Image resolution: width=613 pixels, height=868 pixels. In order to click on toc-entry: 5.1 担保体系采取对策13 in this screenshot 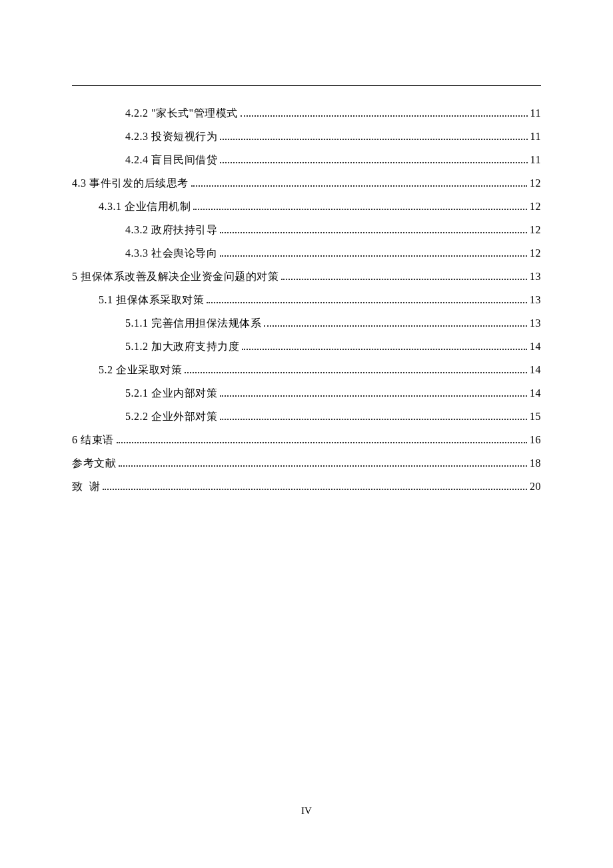, I will do `click(306, 300)`.